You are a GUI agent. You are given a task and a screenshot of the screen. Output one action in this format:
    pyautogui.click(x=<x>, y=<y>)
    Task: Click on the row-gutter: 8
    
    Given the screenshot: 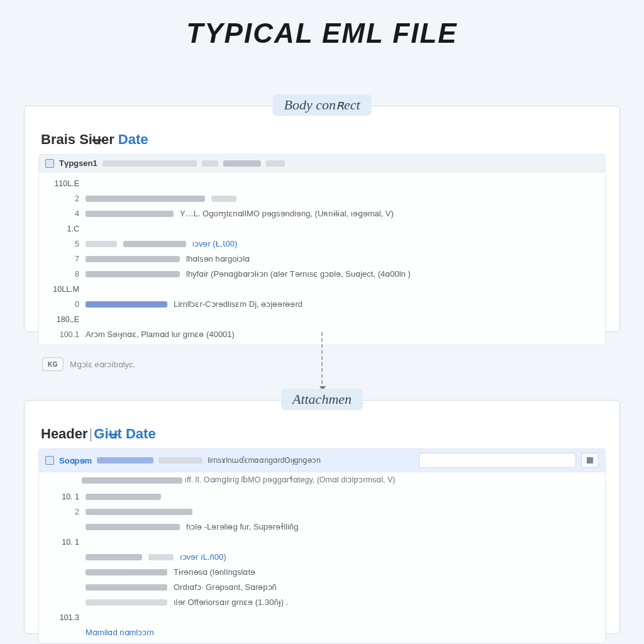 What is the action you would take?
    pyautogui.click(x=62, y=274)
    